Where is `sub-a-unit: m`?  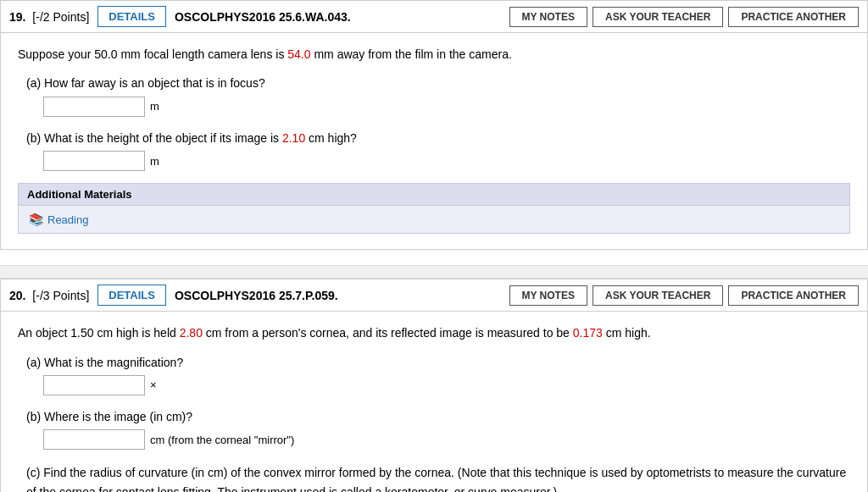 sub-a-unit: m is located at coordinates (154, 107).